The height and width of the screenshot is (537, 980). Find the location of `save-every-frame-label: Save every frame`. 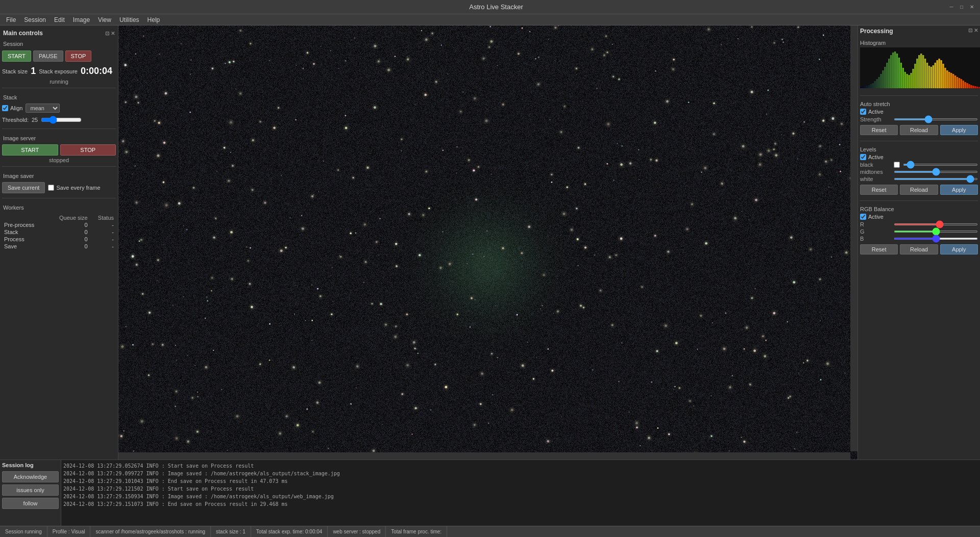

save-every-frame-label: Save every frame is located at coordinates (74, 188).